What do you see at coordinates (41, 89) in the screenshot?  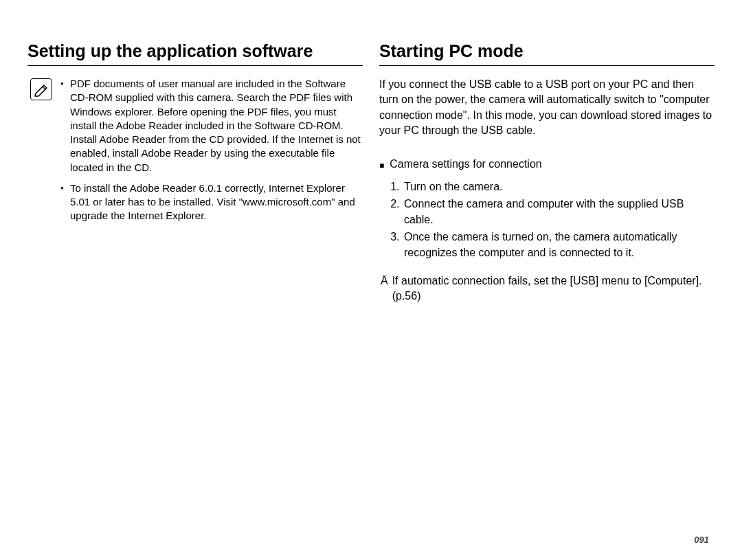 I see `note-icon` at bounding box center [41, 89].